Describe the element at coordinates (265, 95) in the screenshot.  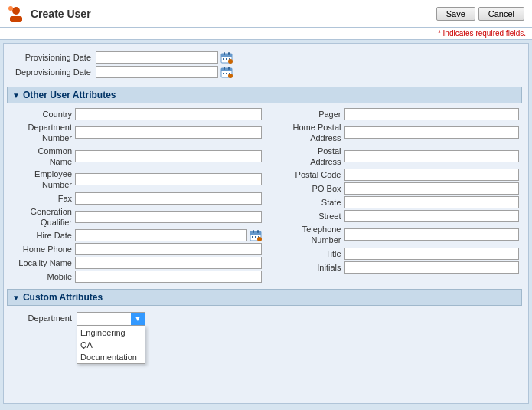
I see `other-attributes-section-header: ▼ Other User Attributes` at that location.